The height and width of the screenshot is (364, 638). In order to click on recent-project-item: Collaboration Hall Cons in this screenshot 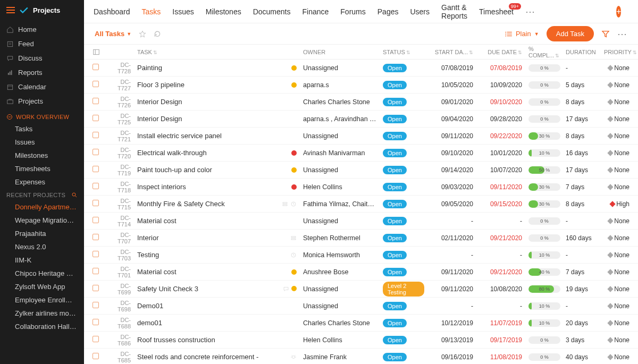, I will do `click(42, 326)`.